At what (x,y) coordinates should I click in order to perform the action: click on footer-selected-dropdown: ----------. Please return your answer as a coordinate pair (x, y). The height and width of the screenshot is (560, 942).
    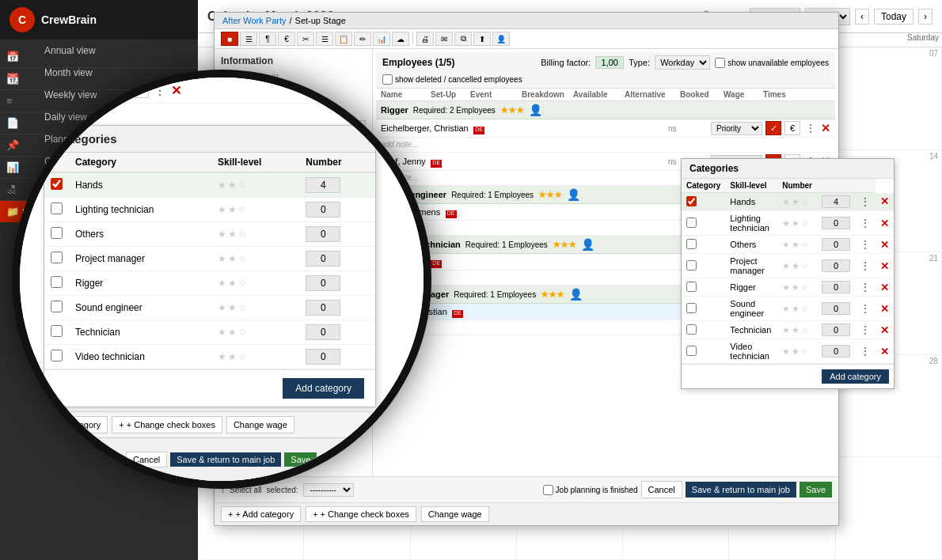
    Looking at the image, I should click on (329, 490).